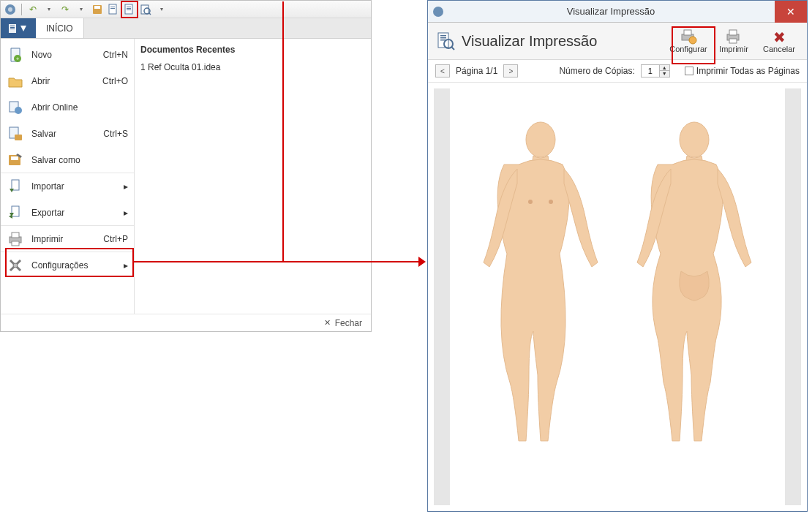  What do you see at coordinates (49, 10) in the screenshot?
I see `undo-dropdown: ▾` at bounding box center [49, 10].